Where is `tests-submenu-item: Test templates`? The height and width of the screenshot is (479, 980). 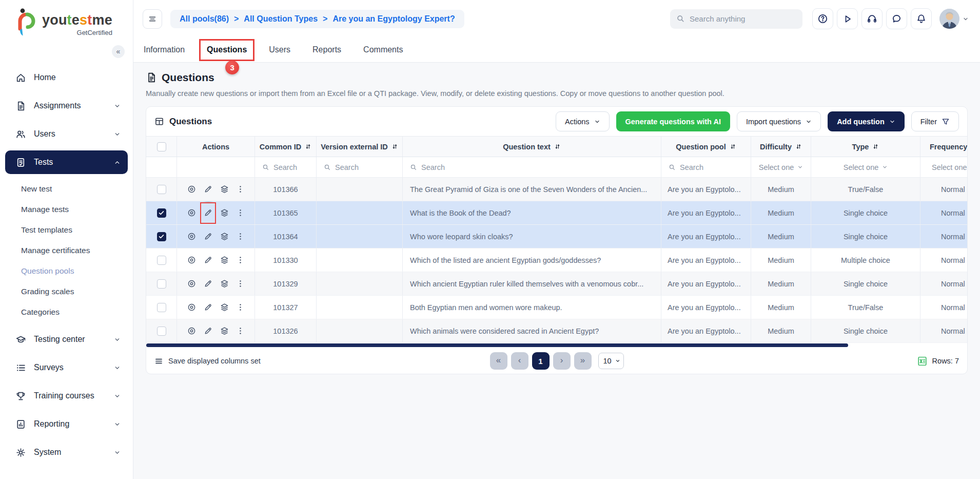
tests-submenu-item: Test templates is located at coordinates (67, 230).